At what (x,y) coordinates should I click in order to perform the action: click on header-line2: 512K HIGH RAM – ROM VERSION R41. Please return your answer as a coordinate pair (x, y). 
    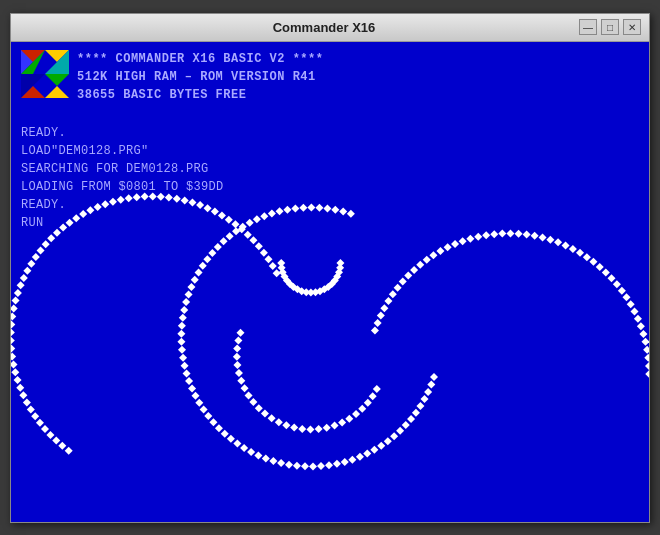
    Looking at the image, I should click on (200, 77).